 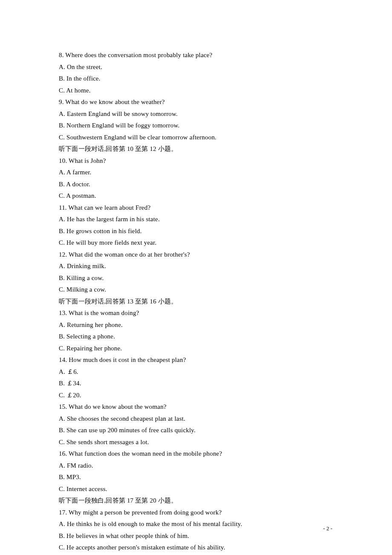 What do you see at coordinates (196, 454) in the screenshot?
I see `question-16-stem: 16. What function does the woman need in…` at bounding box center [196, 454].